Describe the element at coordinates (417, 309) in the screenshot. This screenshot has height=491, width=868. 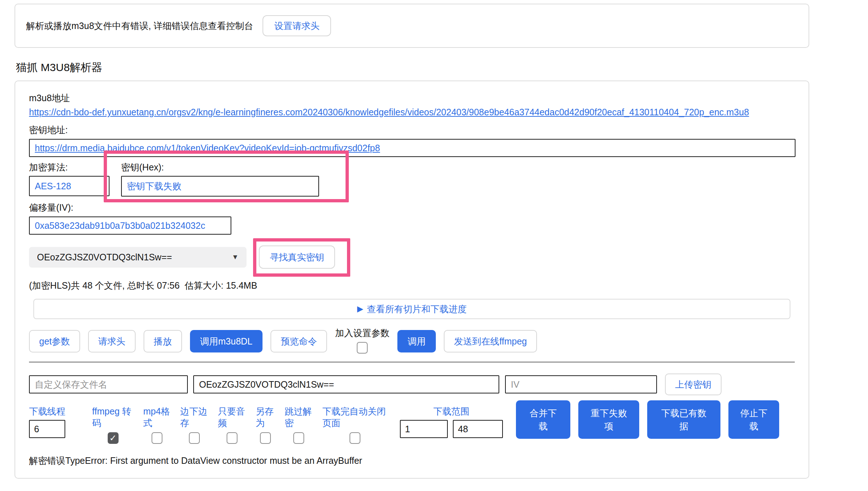
I see `segments-expander-label: 查看所有切片和下载进度` at that location.